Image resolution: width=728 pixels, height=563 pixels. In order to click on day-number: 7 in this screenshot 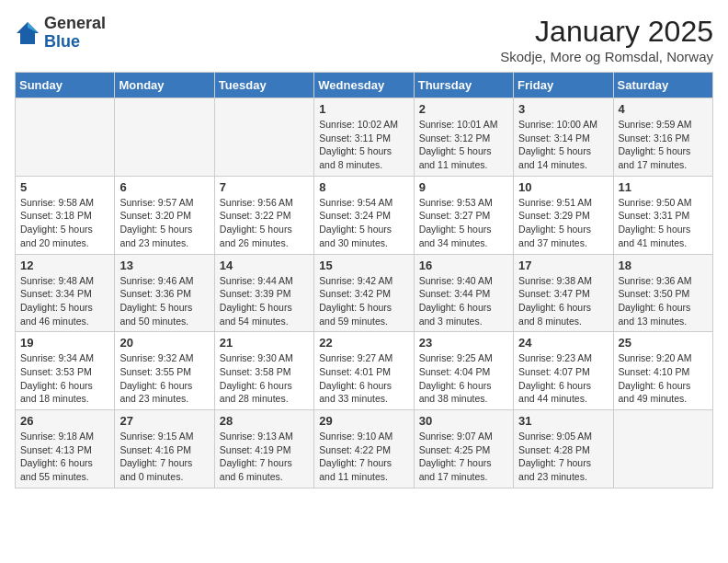, I will do `click(265, 188)`.